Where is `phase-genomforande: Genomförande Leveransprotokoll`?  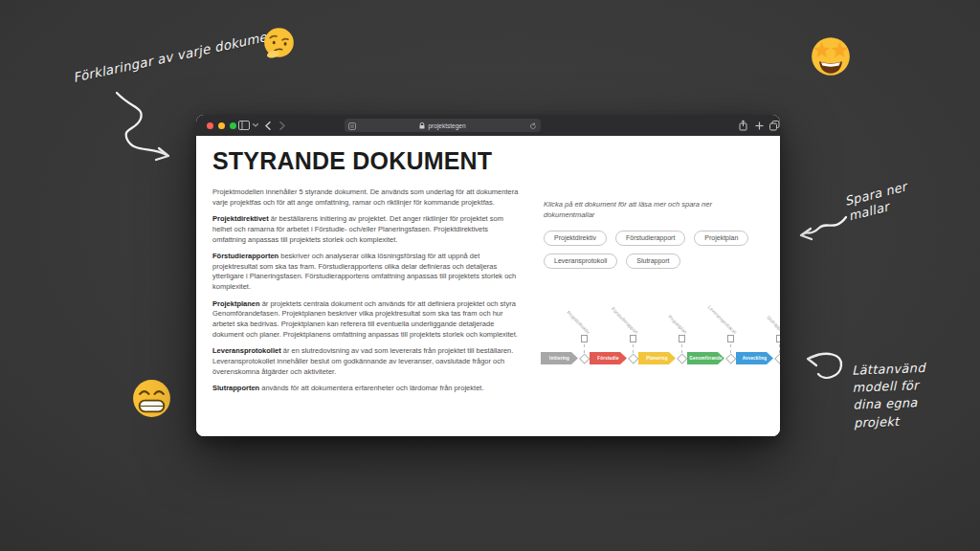
phase-genomforande: Genomförande Leveransprotokoll is located at coordinates (712, 358).